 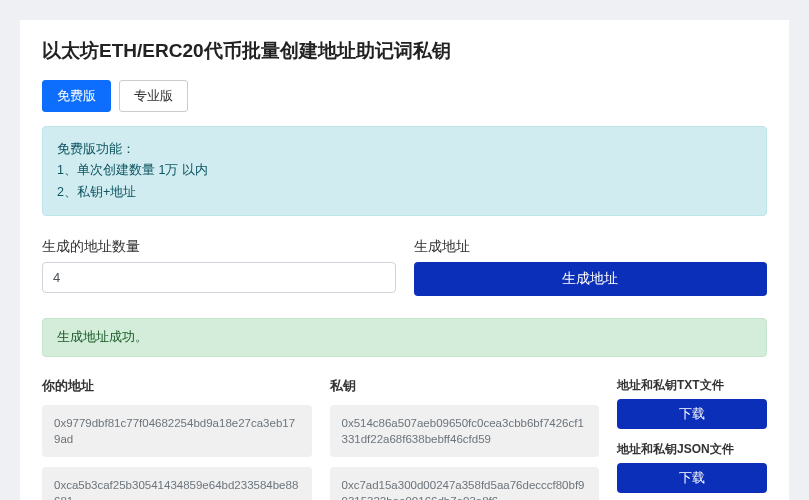 What do you see at coordinates (404, 51) in the screenshot?
I see `page-title: 以太坊ETH/ERC20代币批量创建地址助记词私钥` at bounding box center [404, 51].